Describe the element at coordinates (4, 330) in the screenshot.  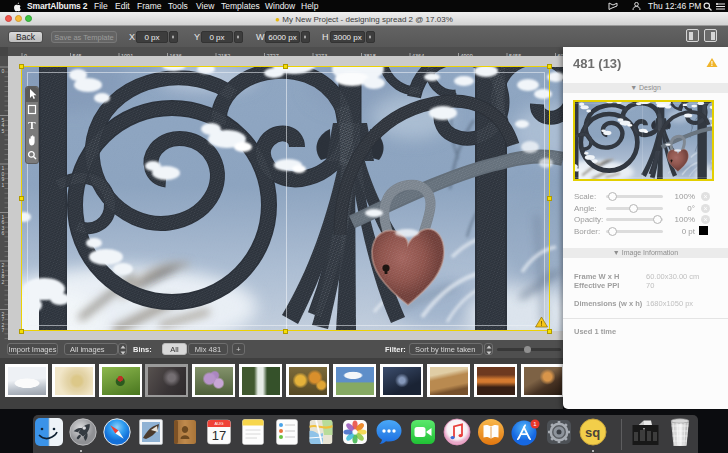
I see `svg-text: 7` at that location.